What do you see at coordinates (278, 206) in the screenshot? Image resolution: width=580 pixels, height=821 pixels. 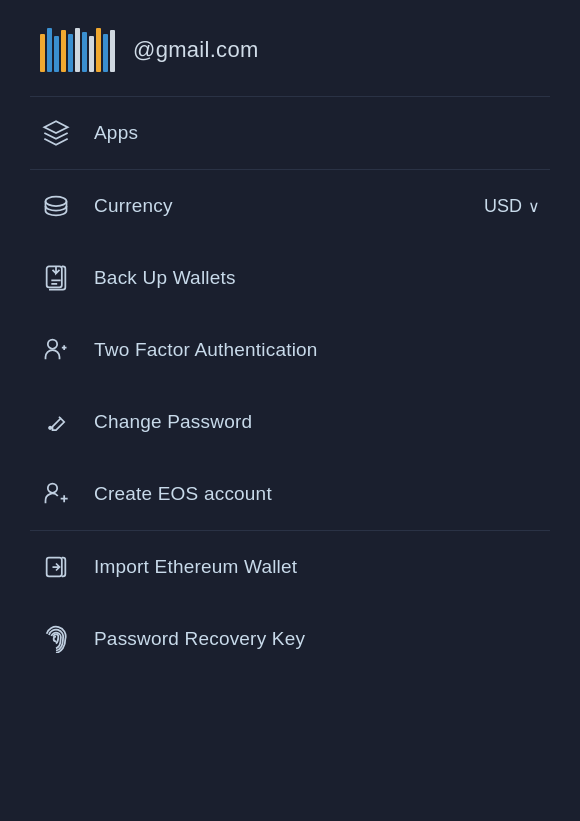 I see `currency-label: Currency` at bounding box center [278, 206].